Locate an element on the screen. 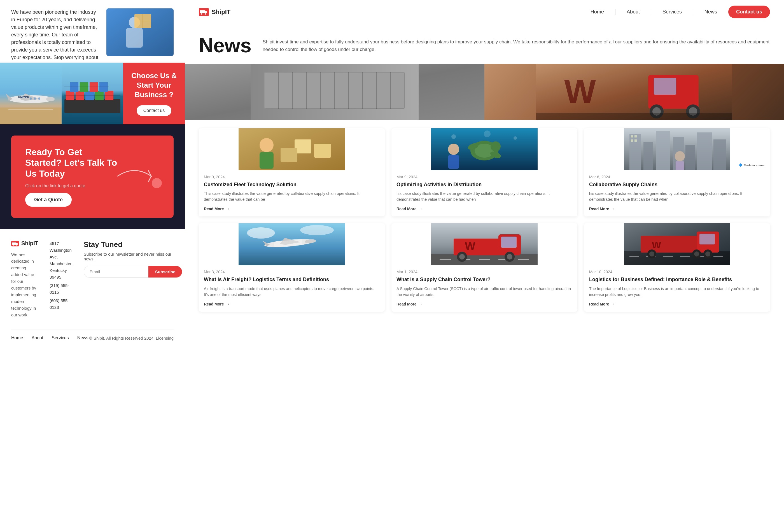  framer-text: Made in Framer is located at coordinates (754, 165).